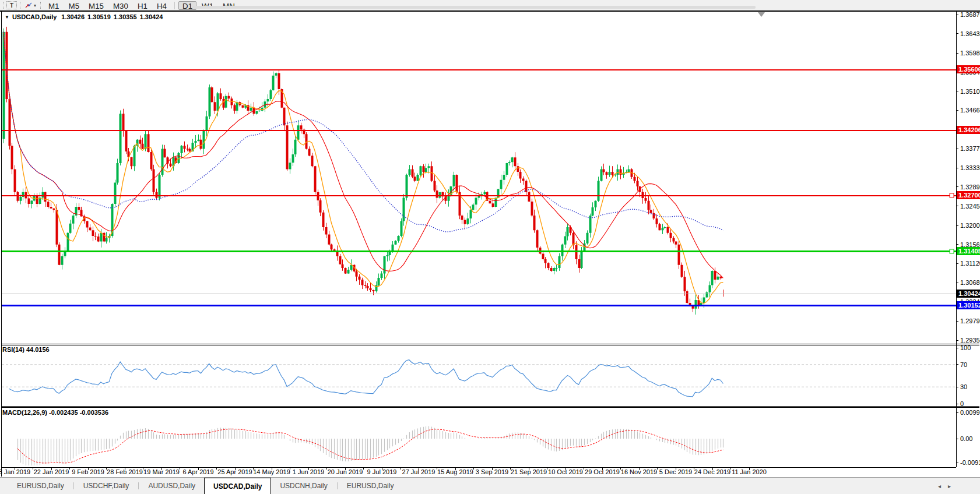 The image size is (980, 494). Describe the element at coordinates (345, 472) in the screenshot. I see `date-tick-label: 20 Jun 2019` at that location.